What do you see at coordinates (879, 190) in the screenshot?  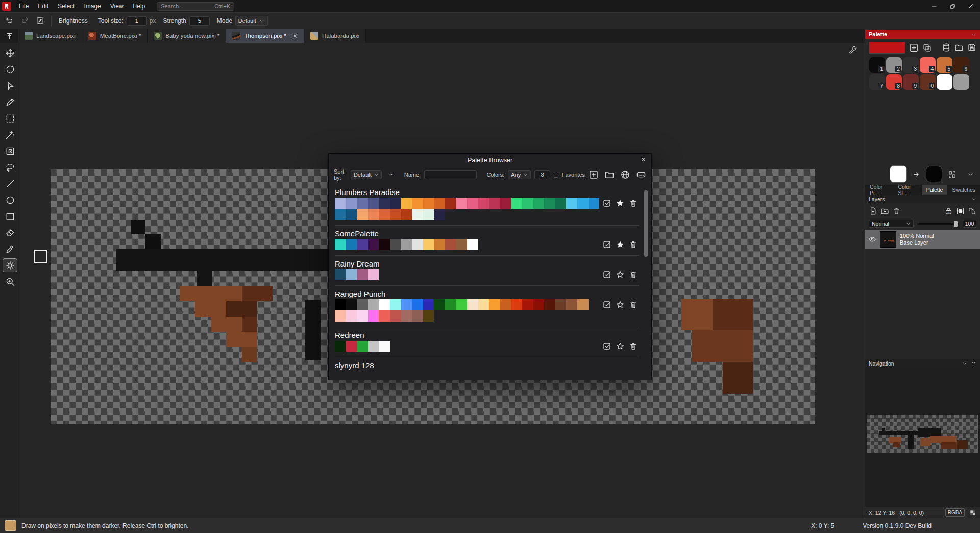 I see `panel-tab-color-pi-: Color Pi...` at bounding box center [879, 190].